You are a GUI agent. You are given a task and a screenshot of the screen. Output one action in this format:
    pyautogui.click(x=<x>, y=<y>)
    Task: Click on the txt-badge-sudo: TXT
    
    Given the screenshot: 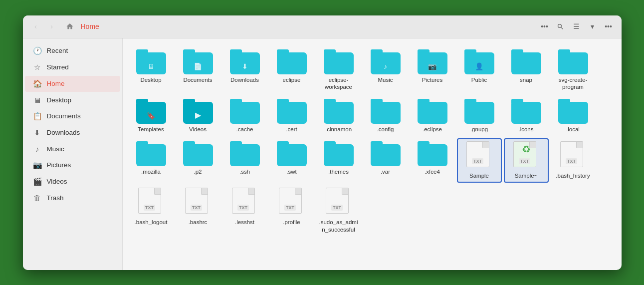 What is the action you would take?
    pyautogui.click(x=337, y=208)
    